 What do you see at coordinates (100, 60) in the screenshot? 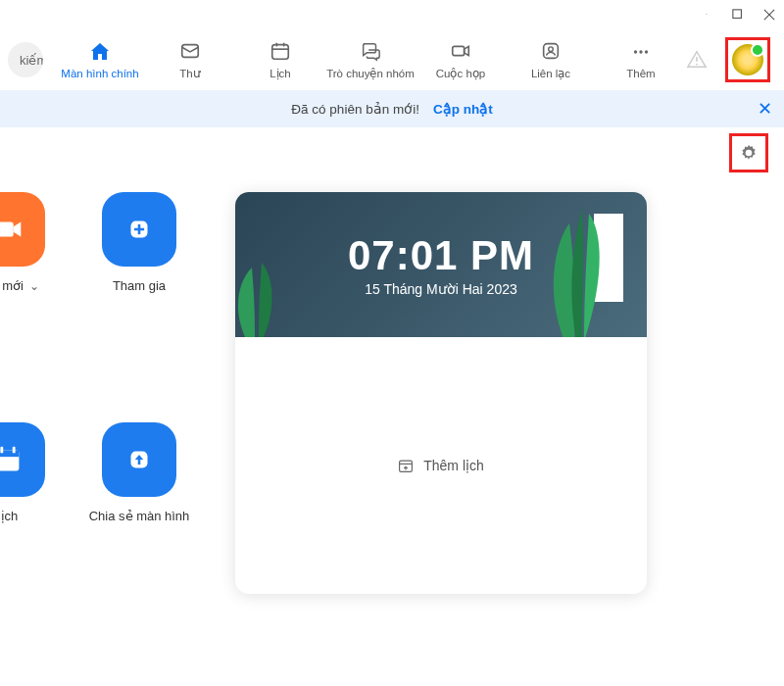
I see `nav-home: Màn hình chính` at bounding box center [100, 60].